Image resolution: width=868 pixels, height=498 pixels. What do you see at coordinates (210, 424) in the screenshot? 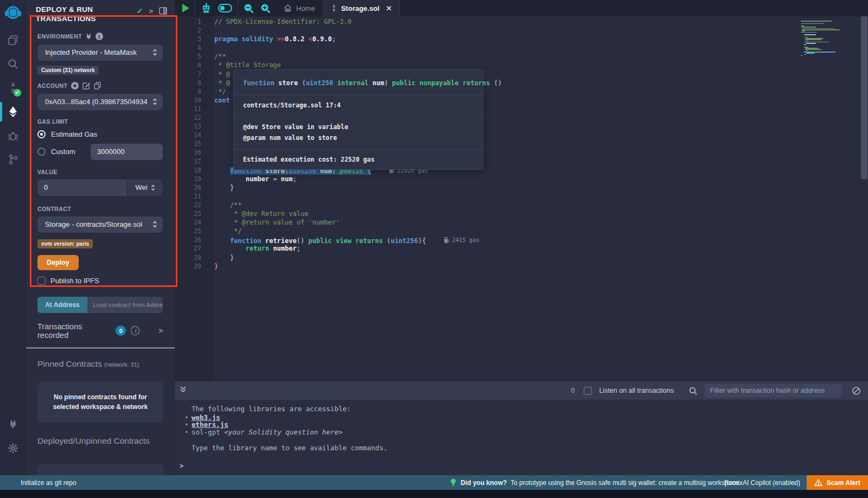
I see `ethersjs-link: ethers.js` at bounding box center [210, 424].